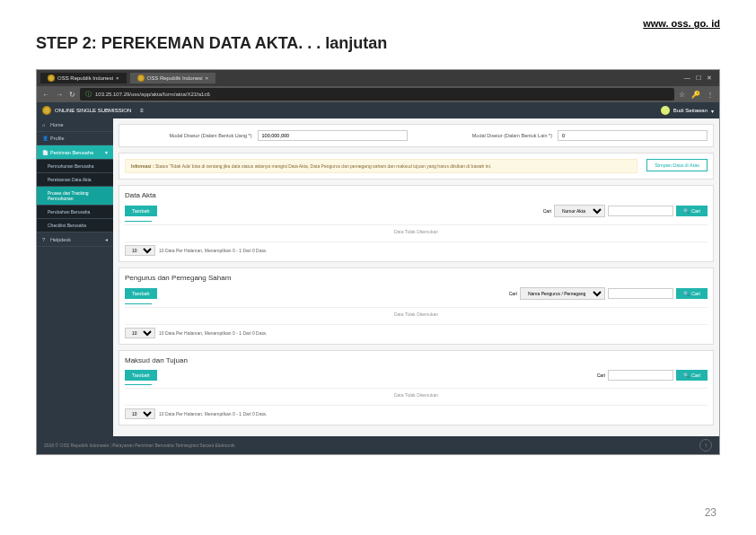 The height and width of the screenshot is (535, 756). What do you see at coordinates (381, 166) in the screenshot?
I see `info-alert: Informasi : Status 'Tidak Ada' bisa di c…` at bounding box center [381, 166].